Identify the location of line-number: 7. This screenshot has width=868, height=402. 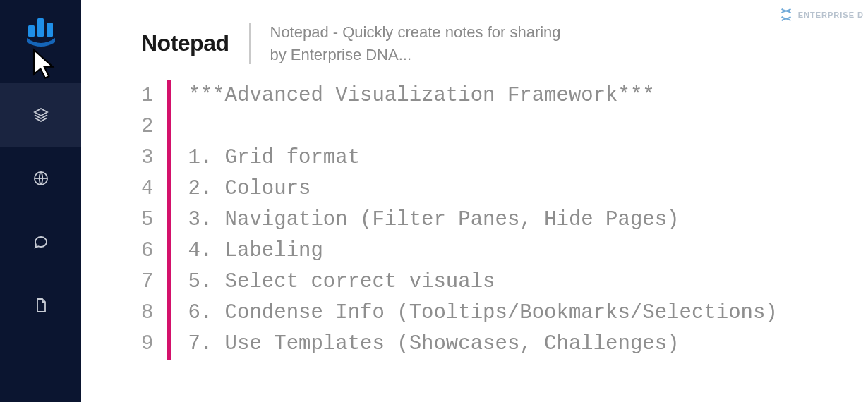
(147, 282).